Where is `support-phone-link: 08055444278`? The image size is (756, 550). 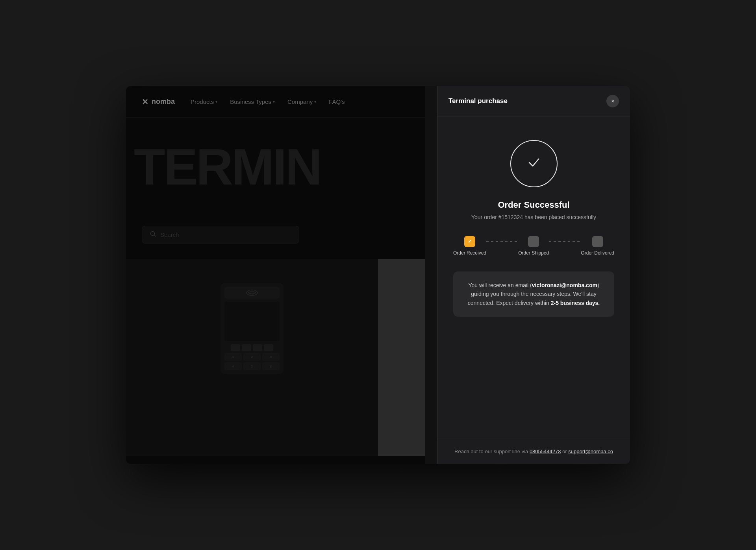 support-phone-link: 08055444278 is located at coordinates (545, 452).